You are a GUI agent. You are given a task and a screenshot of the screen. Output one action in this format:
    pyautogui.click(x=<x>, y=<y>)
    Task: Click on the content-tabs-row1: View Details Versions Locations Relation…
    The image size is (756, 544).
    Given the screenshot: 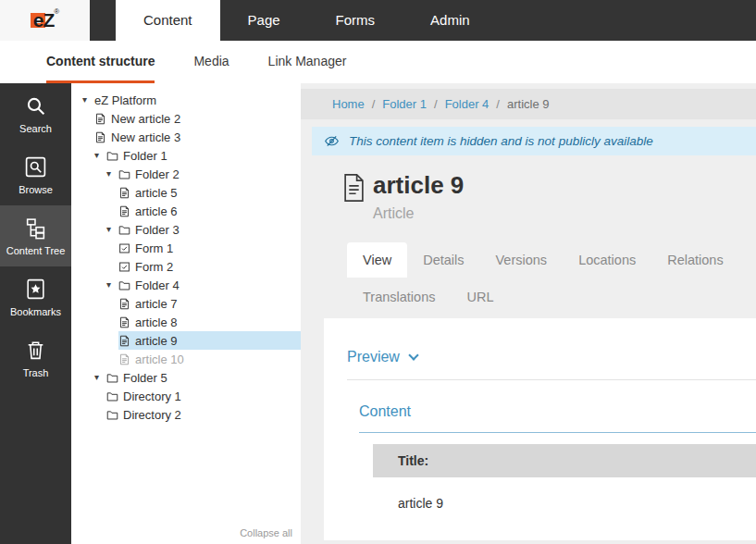 What is the action you would take?
    pyautogui.click(x=552, y=260)
    